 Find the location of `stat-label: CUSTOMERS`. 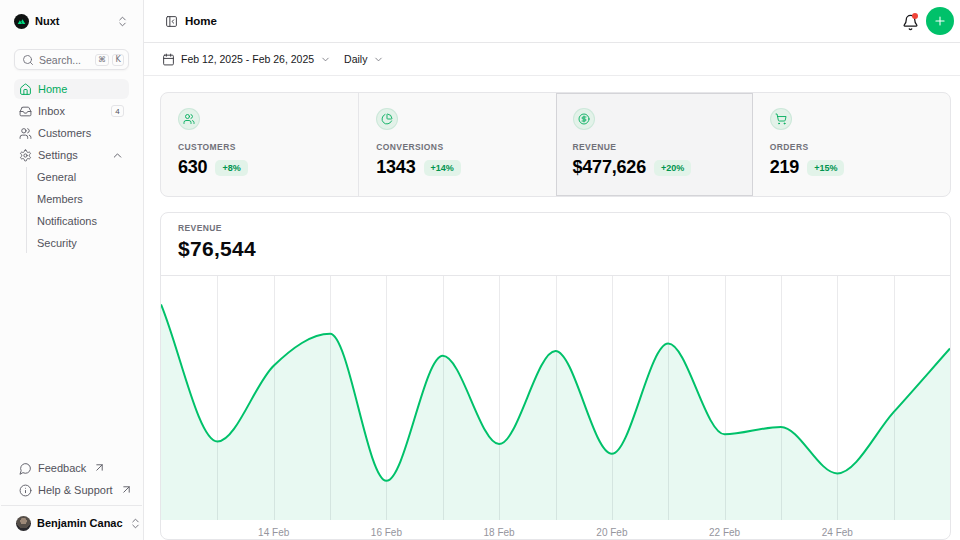

stat-label: CUSTOMERS is located at coordinates (207, 147).